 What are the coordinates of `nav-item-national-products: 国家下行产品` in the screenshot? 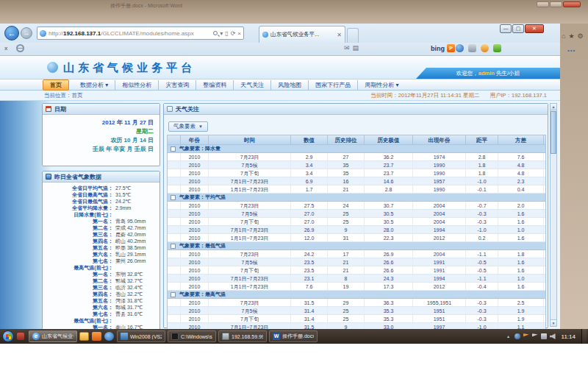 It's located at (332, 85).